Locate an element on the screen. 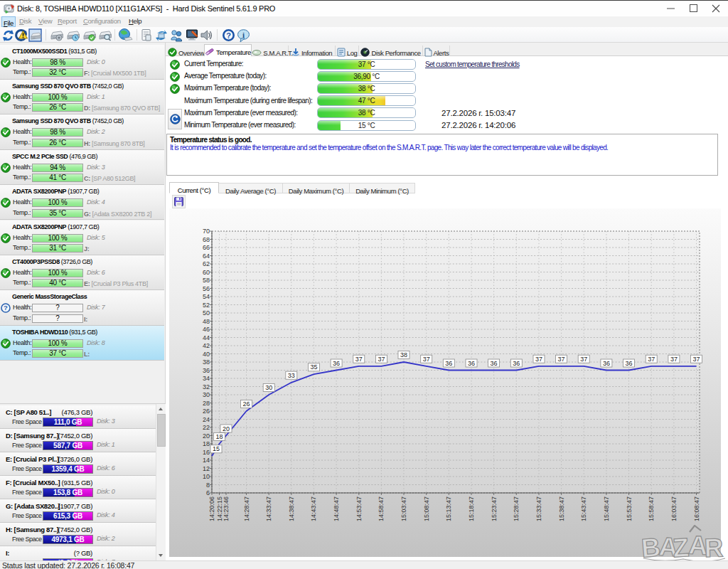  svg-text: 15:33:47 is located at coordinates (539, 509).